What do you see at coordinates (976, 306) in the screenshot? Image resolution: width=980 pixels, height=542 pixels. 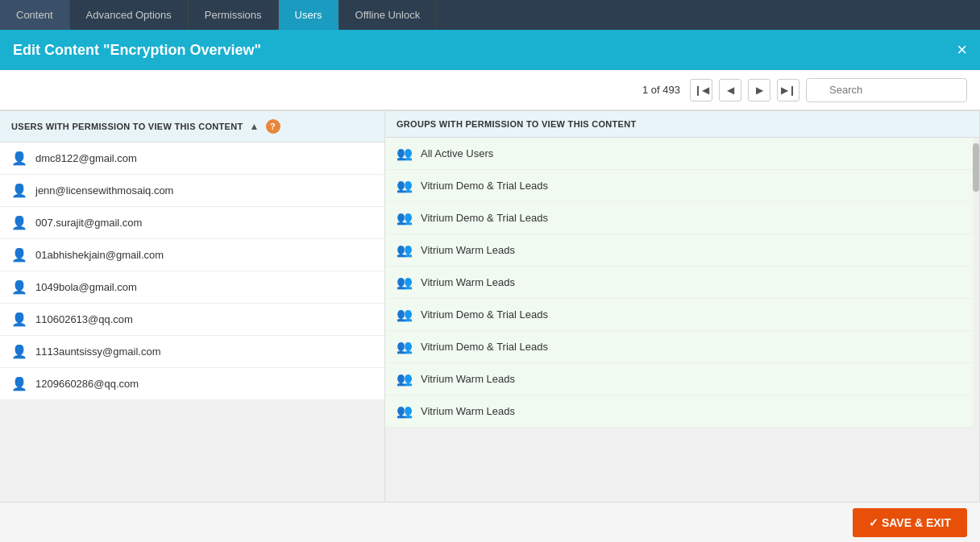 I see `scroll-indicator` at bounding box center [976, 306].